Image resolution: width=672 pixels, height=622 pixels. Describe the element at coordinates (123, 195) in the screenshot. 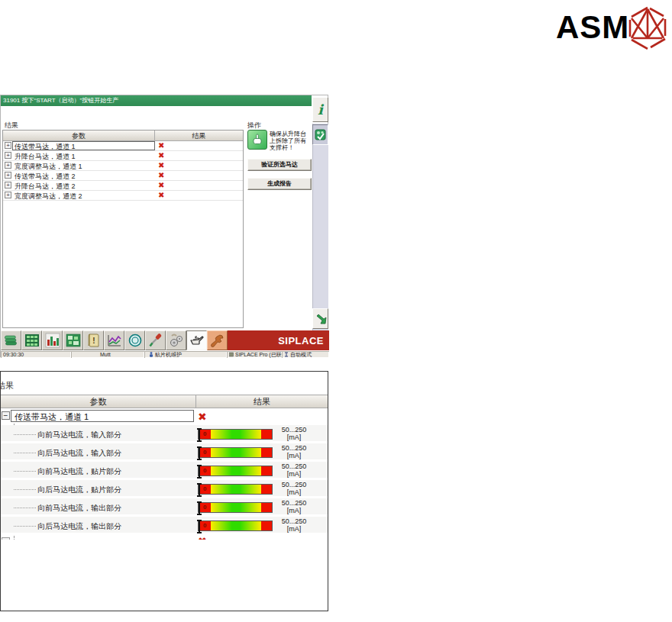

I see `table-row: + 宽度调整马达，通道 2 ✖` at that location.